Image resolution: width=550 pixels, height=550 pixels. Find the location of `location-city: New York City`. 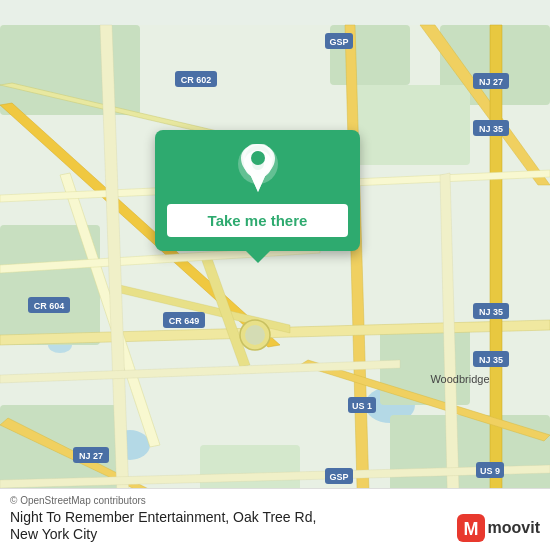

location-city: New York City is located at coordinates (163, 534).